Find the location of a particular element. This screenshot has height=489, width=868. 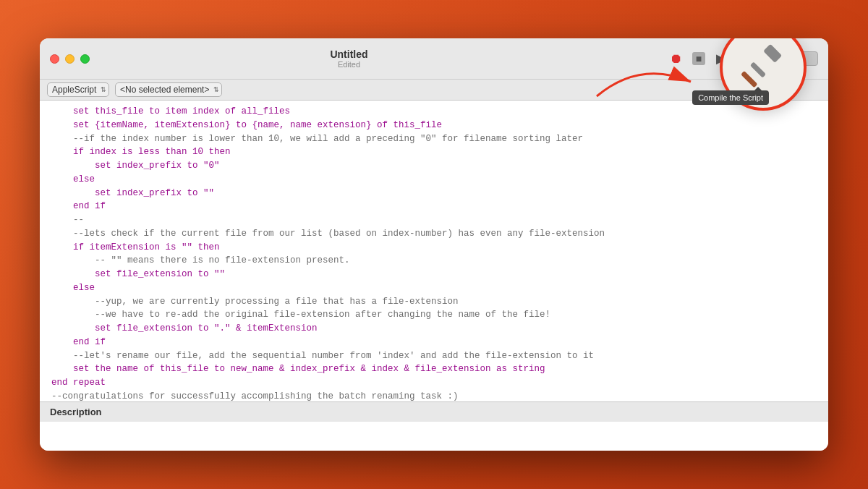

window-title: Untitled is located at coordinates (349, 54).